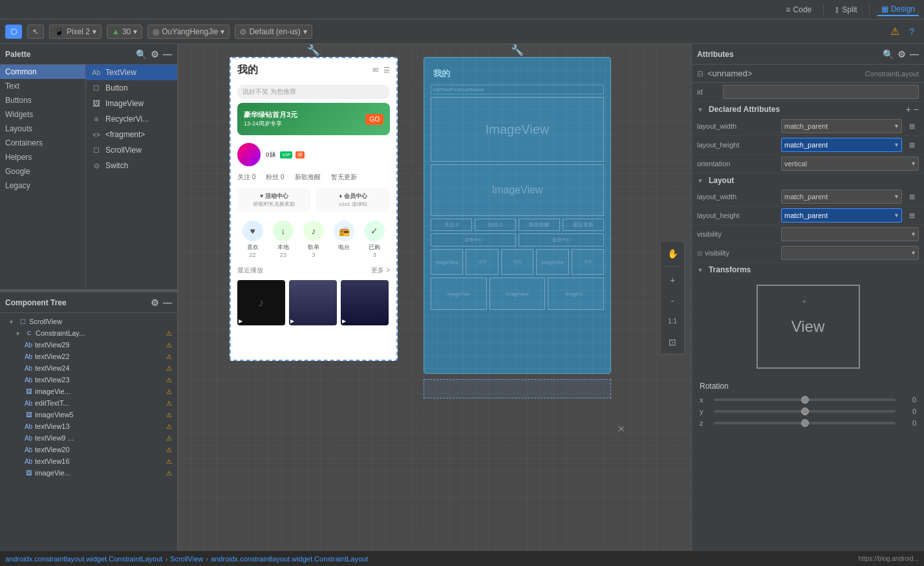  I want to click on layout-height-constraint-icon: ⊞, so click(912, 215).